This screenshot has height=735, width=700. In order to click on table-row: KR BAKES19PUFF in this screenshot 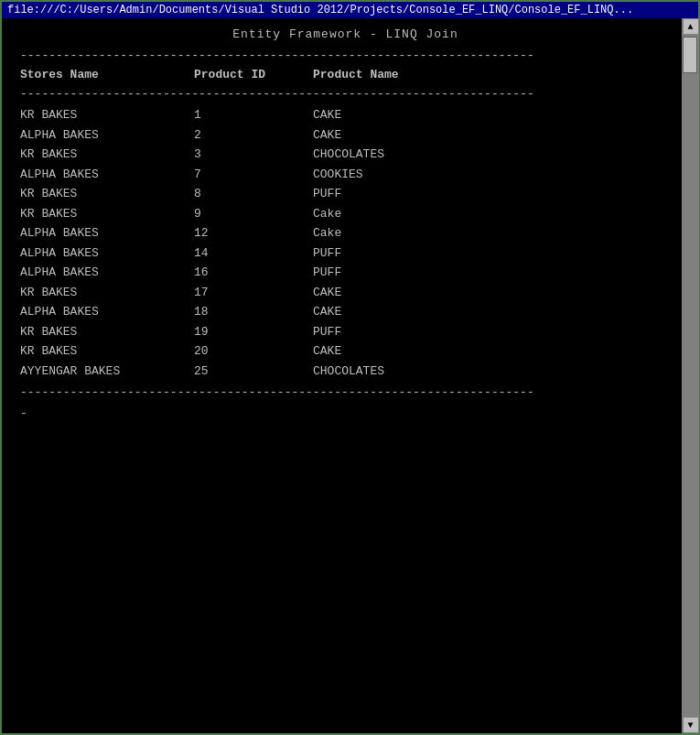, I will do `click(346, 332)`.